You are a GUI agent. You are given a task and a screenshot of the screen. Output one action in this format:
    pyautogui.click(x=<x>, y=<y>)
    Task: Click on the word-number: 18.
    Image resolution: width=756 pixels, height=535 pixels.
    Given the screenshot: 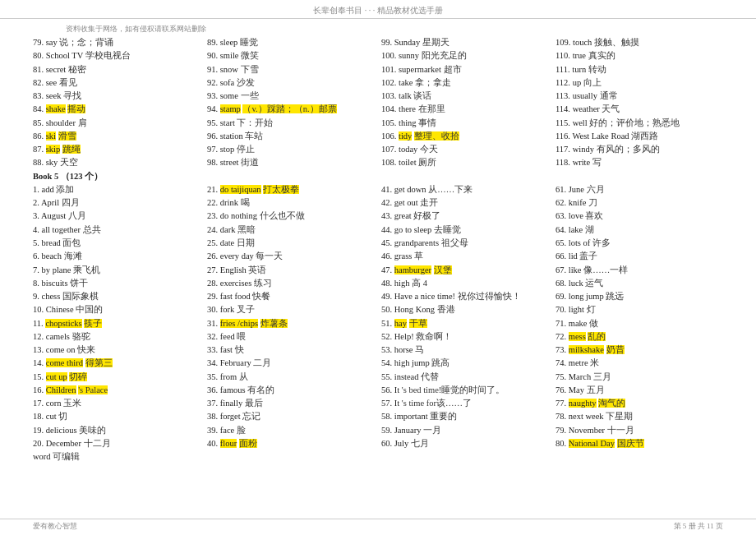 What is the action you would take?
    pyautogui.click(x=38, y=416)
    